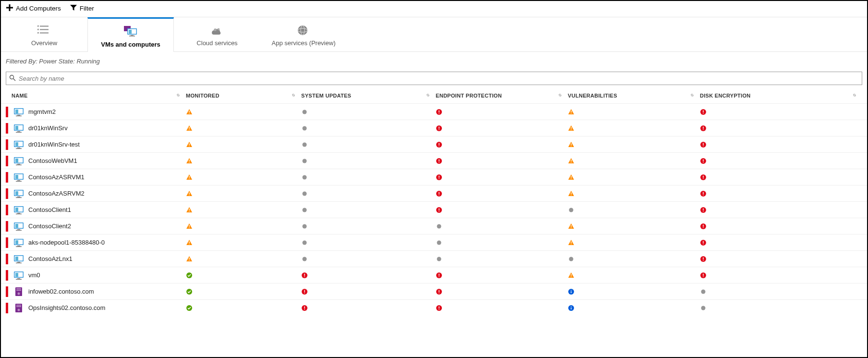 The height and width of the screenshot is (358, 868). What do you see at coordinates (19, 308) in the screenshot?
I see `server-icon` at bounding box center [19, 308].